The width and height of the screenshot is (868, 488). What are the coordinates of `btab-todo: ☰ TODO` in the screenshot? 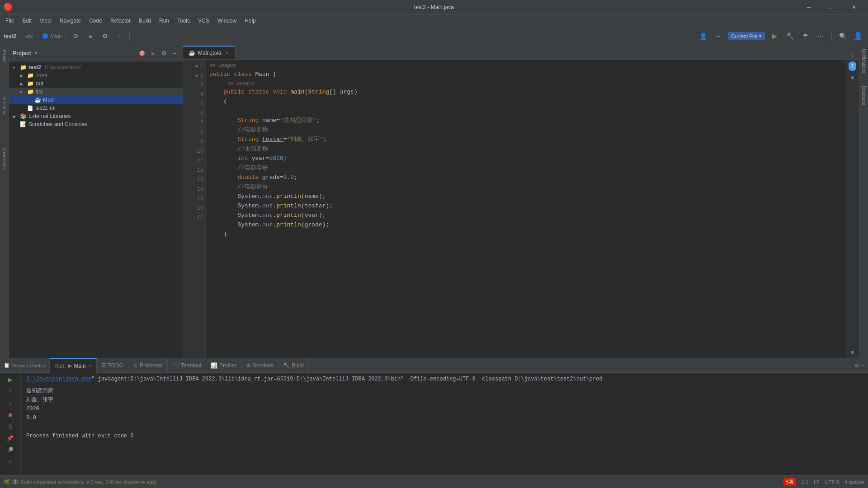 It's located at (113, 366).